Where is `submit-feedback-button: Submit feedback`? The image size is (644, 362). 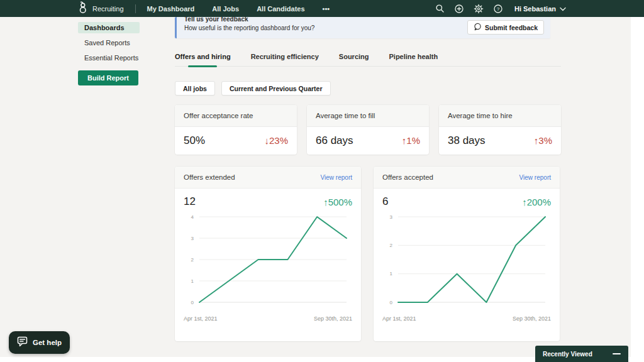
submit-feedback-button: Submit feedback is located at coordinates (506, 28).